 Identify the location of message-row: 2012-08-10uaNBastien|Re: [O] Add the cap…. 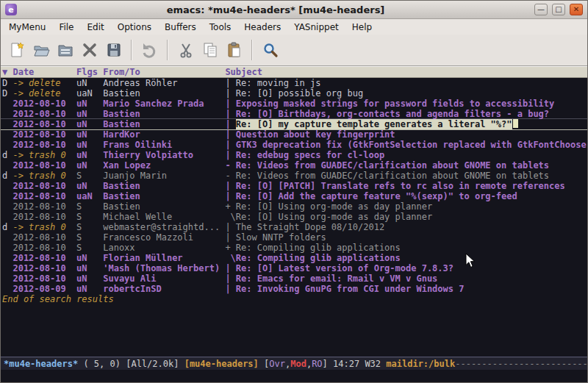
(294, 196).